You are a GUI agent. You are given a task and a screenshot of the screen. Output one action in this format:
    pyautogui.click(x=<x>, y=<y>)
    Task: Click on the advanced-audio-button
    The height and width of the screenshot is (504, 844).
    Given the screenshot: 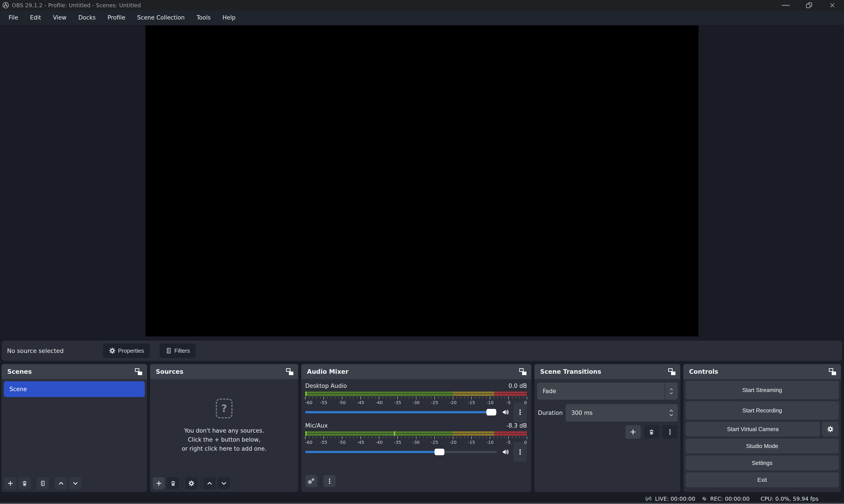 What is the action you would take?
    pyautogui.click(x=311, y=481)
    